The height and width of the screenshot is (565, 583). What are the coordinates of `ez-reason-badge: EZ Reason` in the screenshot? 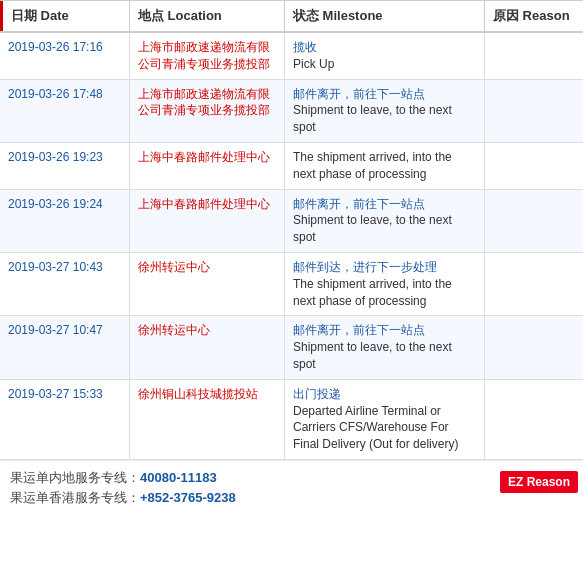 It's located at (539, 482).